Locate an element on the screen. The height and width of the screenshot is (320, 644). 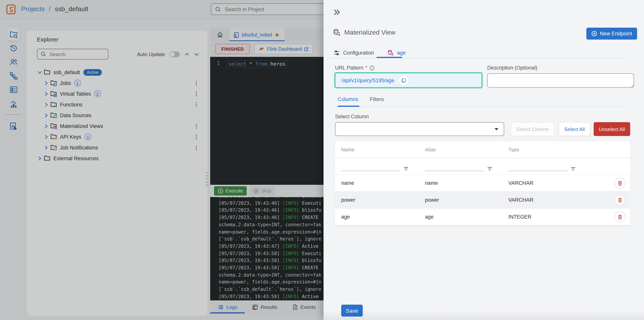
tree-item: Data Sources ⋮ is located at coordinates (117, 115).